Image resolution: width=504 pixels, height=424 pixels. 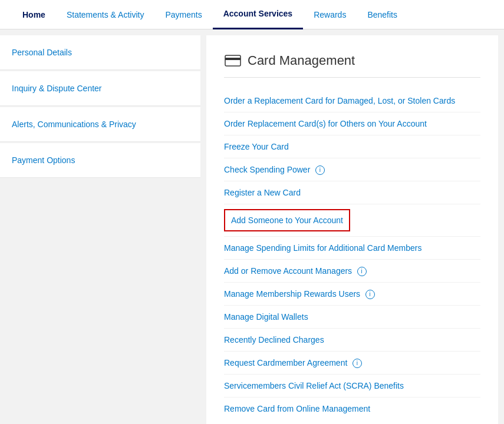 What do you see at coordinates (256, 147) in the screenshot?
I see `link-freeze-card: Freeze Your Card` at bounding box center [256, 147].